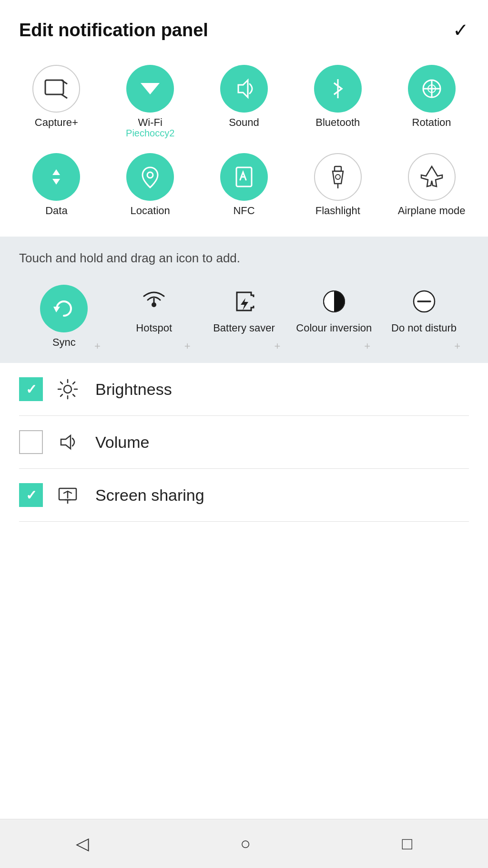 This screenshot has width=488, height=868. Describe the element at coordinates (154, 328) in the screenshot. I see `hotspot-label: Hotspot` at that location.